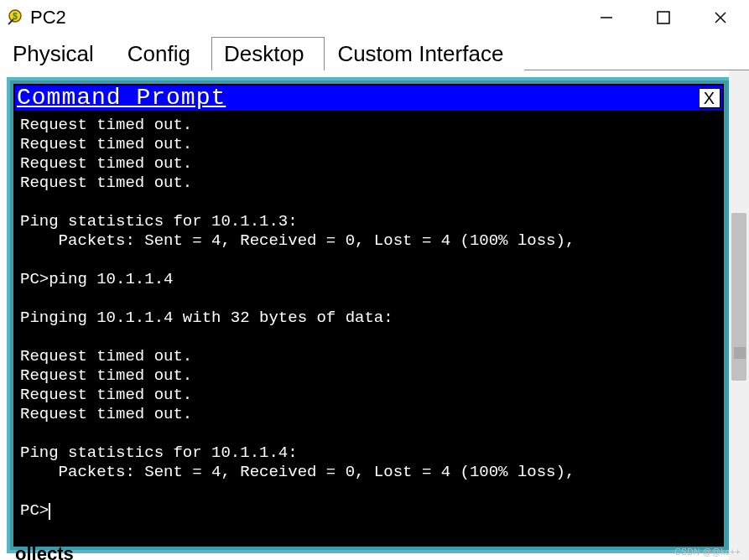 This screenshot has height=560, width=749. Describe the element at coordinates (15, 18) in the screenshot. I see `app-icon: $` at that location.